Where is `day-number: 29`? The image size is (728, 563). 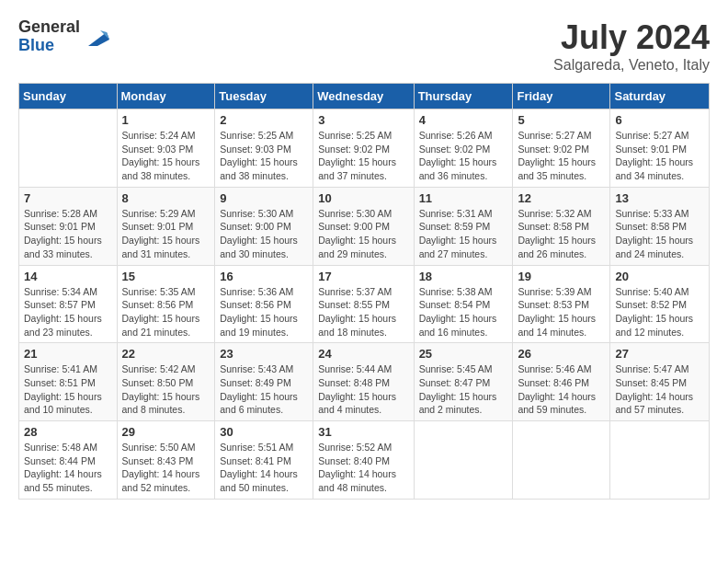
day-number: 29 is located at coordinates (166, 432).